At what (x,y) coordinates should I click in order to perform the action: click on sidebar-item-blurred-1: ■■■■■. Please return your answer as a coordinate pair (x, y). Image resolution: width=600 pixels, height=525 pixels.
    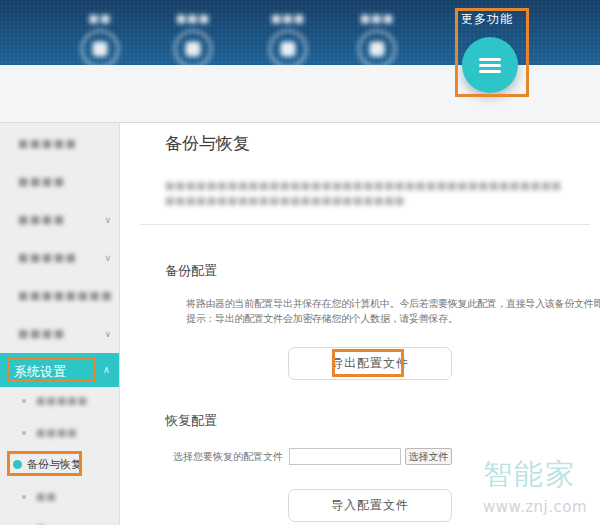
    Looking at the image, I should click on (60, 144).